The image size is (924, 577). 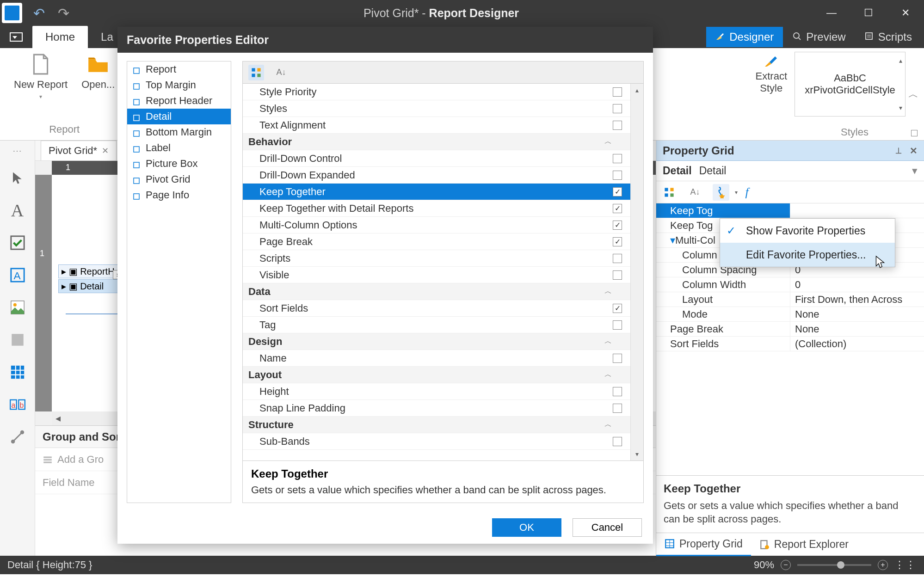 What do you see at coordinates (906, 13) in the screenshot?
I see `close-button: ✕` at bounding box center [906, 13].